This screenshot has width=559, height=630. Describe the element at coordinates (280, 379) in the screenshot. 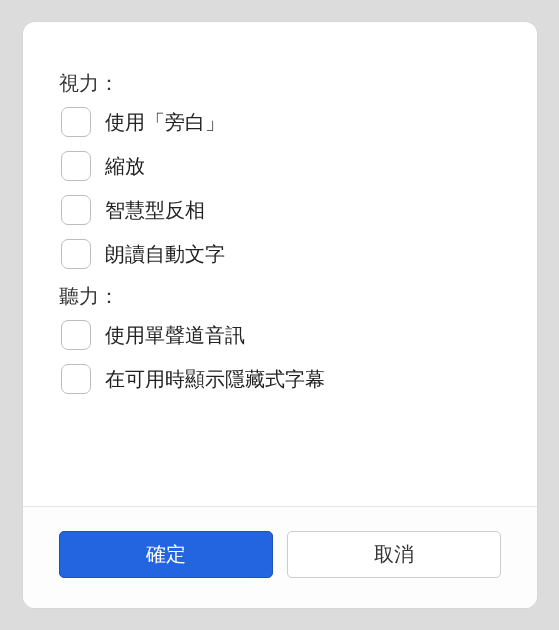

I see `option-row-closed-captions: 在可用時顯示隱藏式字幕` at that location.